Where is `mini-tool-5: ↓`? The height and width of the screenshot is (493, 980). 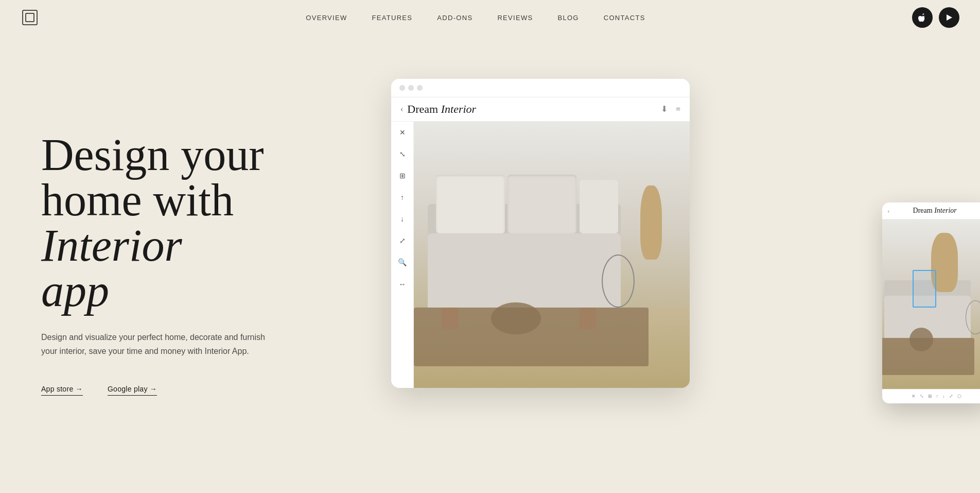 mini-tool-5: ↓ is located at coordinates (944, 396).